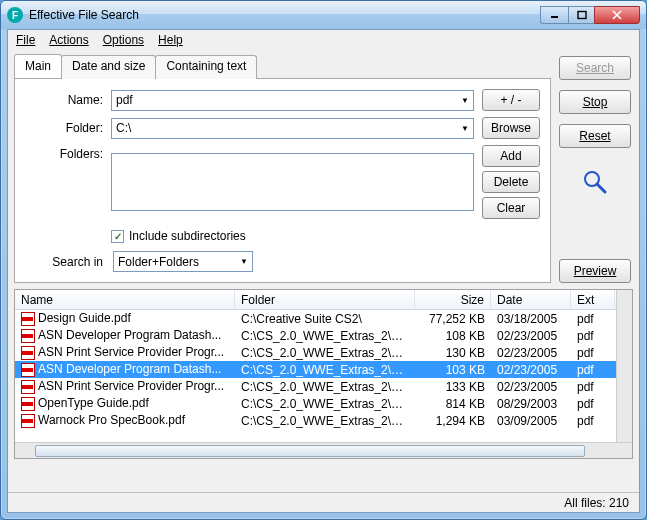  What do you see at coordinates (64, 262) in the screenshot?
I see `searchin-label: Search in` at bounding box center [64, 262].